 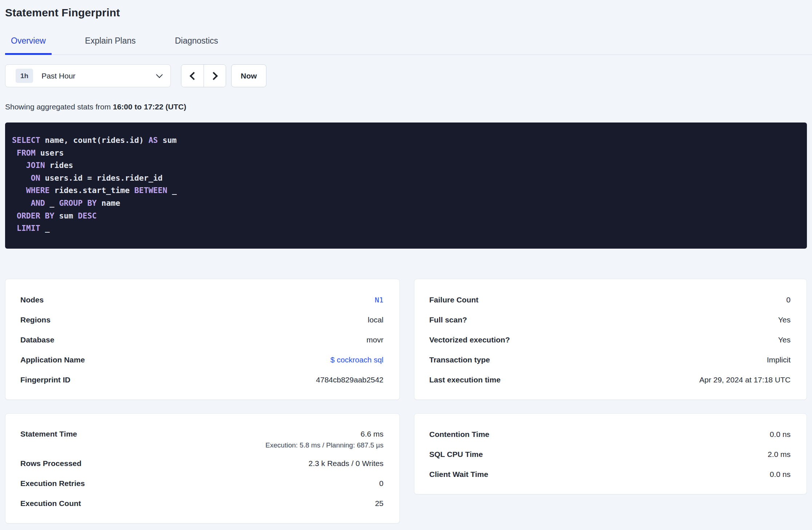 What do you see at coordinates (610, 475) in the screenshot?
I see `stat-row: Client Wait Time0.0 ns` at bounding box center [610, 475].